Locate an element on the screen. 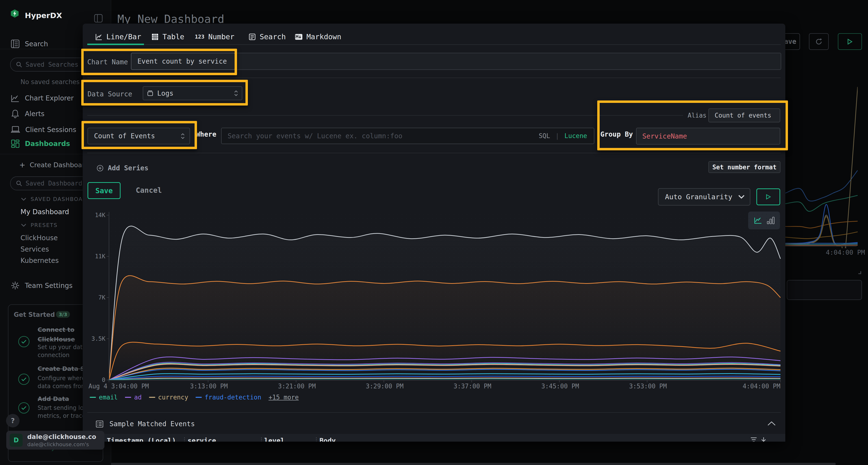 Image resolution: width=868 pixels, height=465 pixels. column-header-timestamp: Timestamp (Local) is located at coordinates (142, 439).